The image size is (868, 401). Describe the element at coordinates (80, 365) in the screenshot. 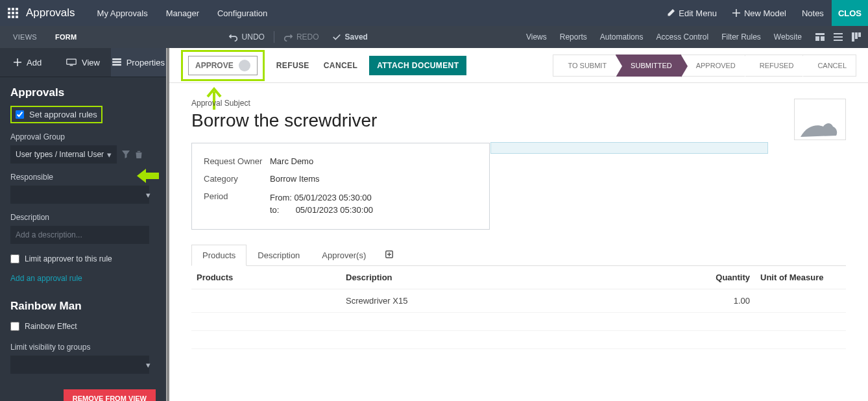

I see `limit-visibility-select` at that location.